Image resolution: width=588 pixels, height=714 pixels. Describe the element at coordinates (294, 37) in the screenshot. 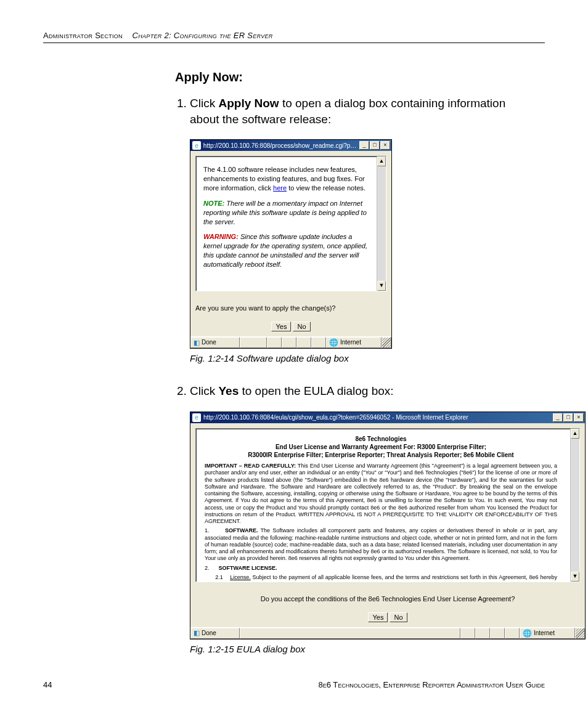

I see `running-header: Administrator Section Chapter 2: Configu…` at that location.